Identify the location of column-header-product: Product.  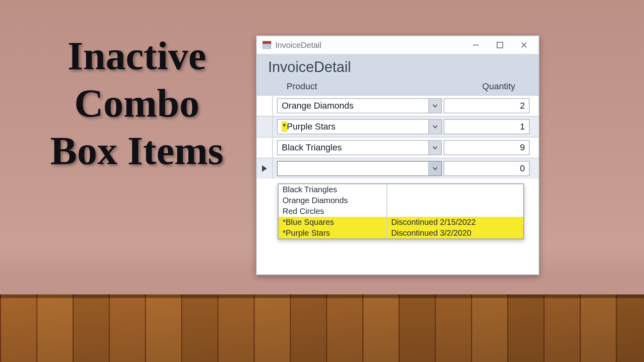
(367, 86).